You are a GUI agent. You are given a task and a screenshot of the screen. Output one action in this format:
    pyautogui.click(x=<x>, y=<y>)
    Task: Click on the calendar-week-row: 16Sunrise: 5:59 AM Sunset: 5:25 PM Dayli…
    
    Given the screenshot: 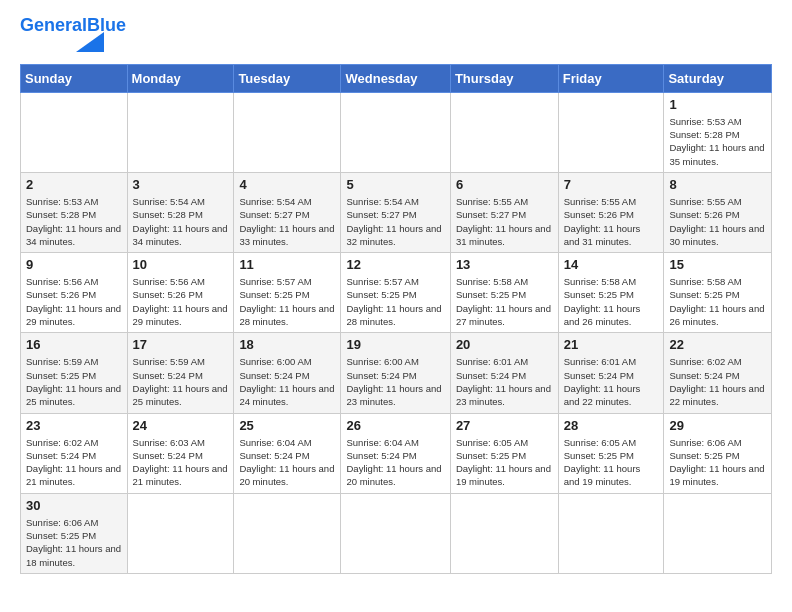 What is the action you would take?
    pyautogui.click(x=396, y=373)
    